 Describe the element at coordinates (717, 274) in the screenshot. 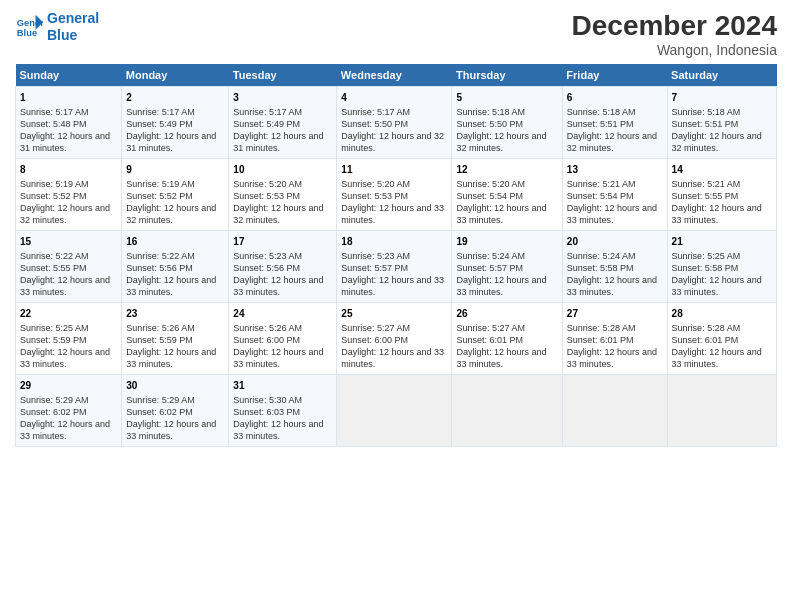

I see `cell-info: Sunrise: 5:25 AMSunset: 5:58 PMDaylight:…` at that location.